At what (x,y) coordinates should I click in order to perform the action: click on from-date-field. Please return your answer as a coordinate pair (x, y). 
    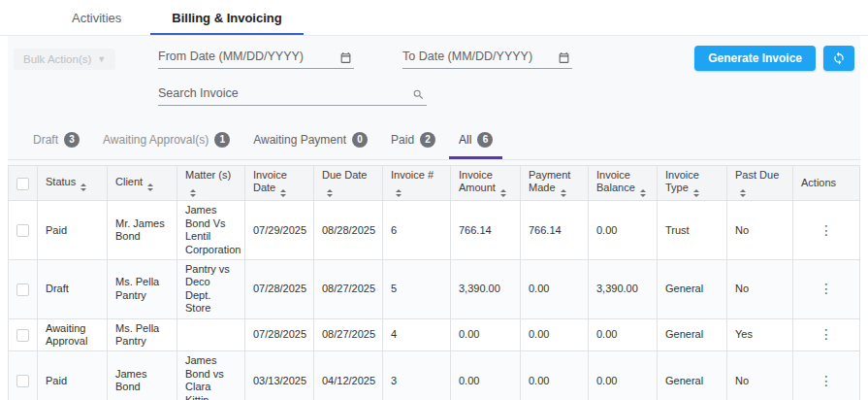
    Looking at the image, I should click on (256, 57).